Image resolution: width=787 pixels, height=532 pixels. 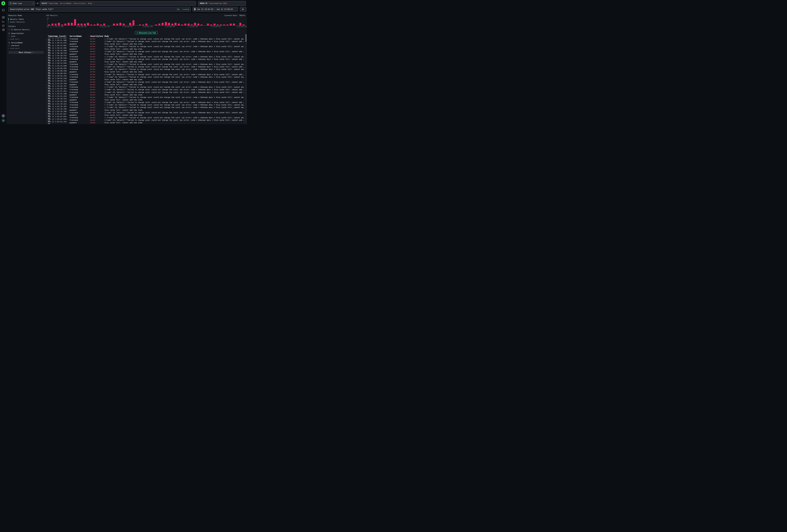 I want to click on log-row: Jun 11 1:56:38.542 PMfrontenderror× {"co…, so click(x=145, y=57).